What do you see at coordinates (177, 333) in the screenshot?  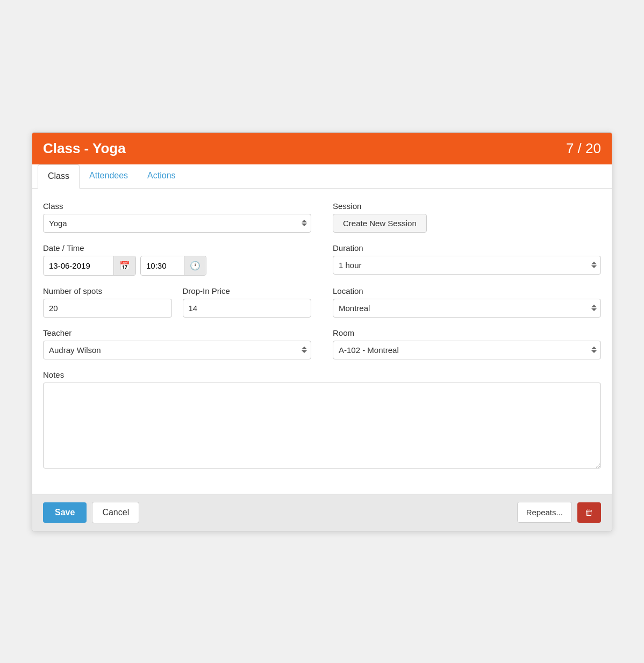 I see `teacher-label: Teacher` at bounding box center [177, 333].